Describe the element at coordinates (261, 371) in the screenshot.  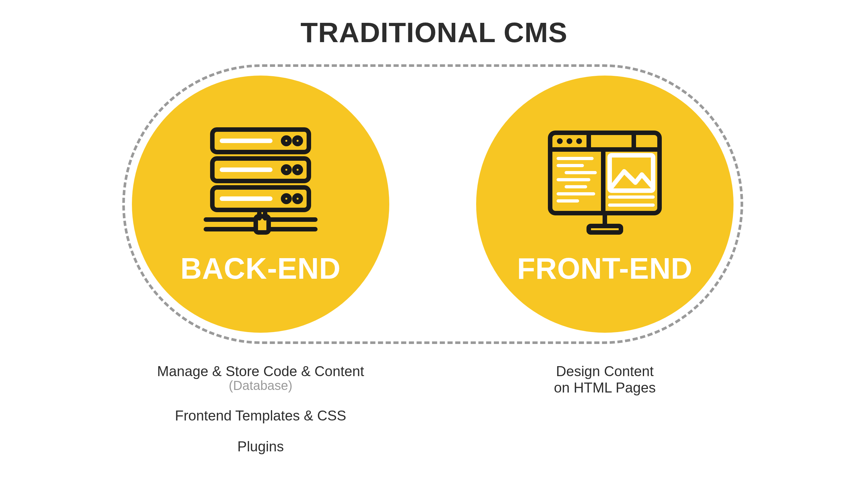
I see `backend-caption-1: Manage & Store Code & Content` at that location.